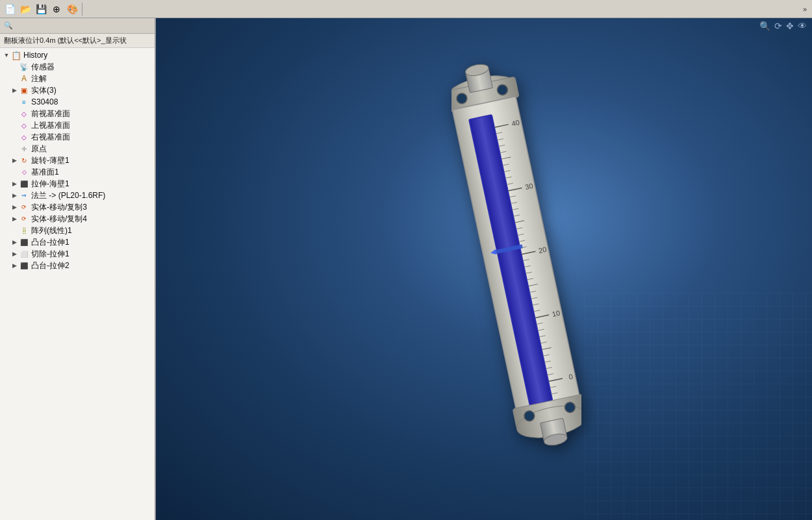  I want to click on tree-expand-note, so click(14, 79).